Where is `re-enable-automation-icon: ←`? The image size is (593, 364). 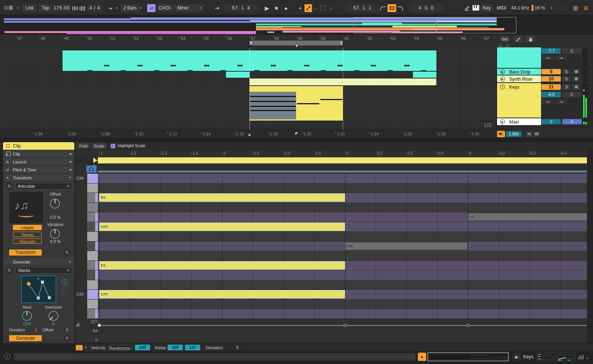
re-enable-automation-icon: ← is located at coordinates (316, 8).